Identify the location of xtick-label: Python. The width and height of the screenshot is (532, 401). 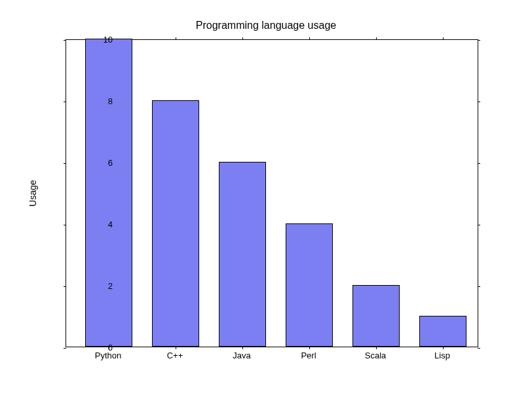
(108, 355).